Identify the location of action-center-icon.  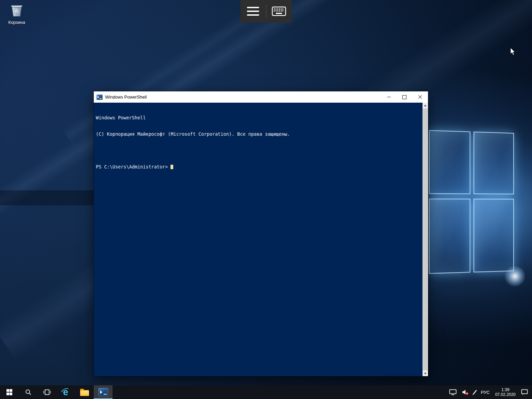
(524, 392).